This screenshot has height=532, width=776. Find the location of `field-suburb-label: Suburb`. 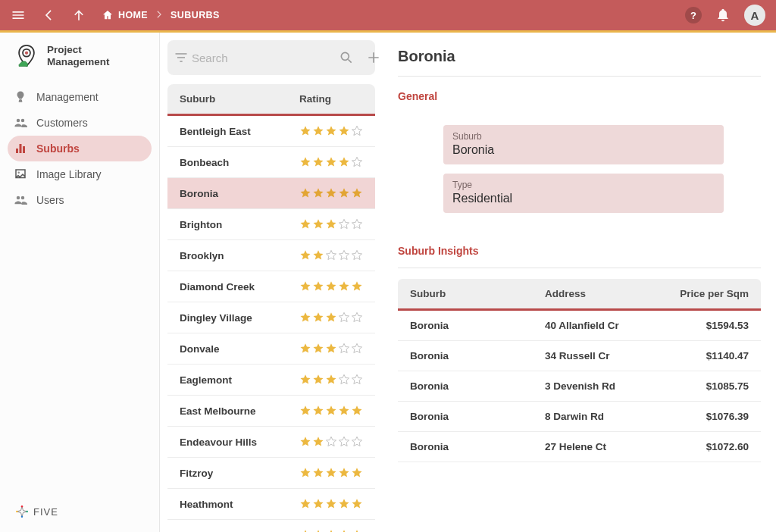

field-suburb-label: Suburb is located at coordinates (584, 136).